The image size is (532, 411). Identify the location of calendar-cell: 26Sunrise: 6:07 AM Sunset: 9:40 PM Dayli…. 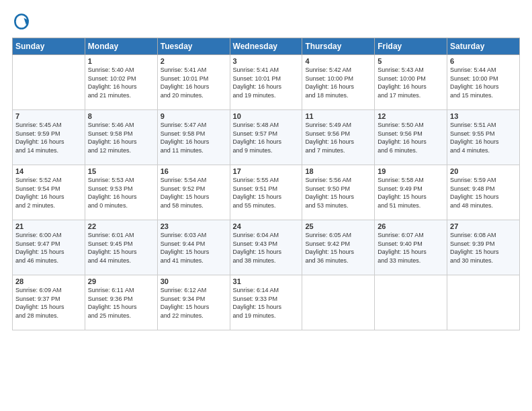
(411, 248).